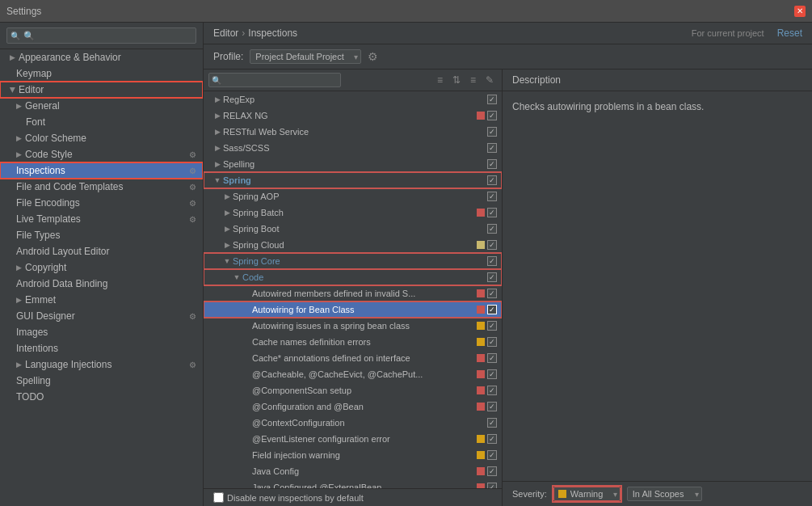  Describe the element at coordinates (102, 251) in the screenshot. I see `sidebar-item-android-layout: Android Layout Editor` at that location.